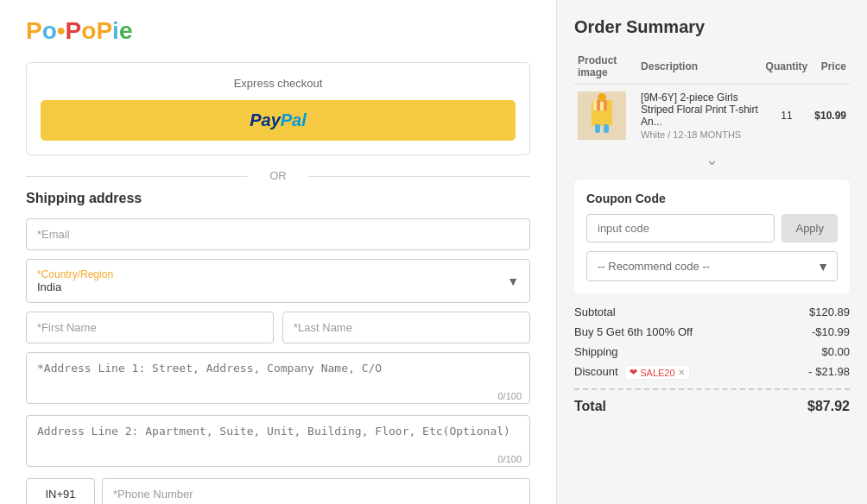 Image resolution: width=867 pixels, height=504 pixels. I want to click on scroll-down-indicator: ⌄, so click(712, 160).